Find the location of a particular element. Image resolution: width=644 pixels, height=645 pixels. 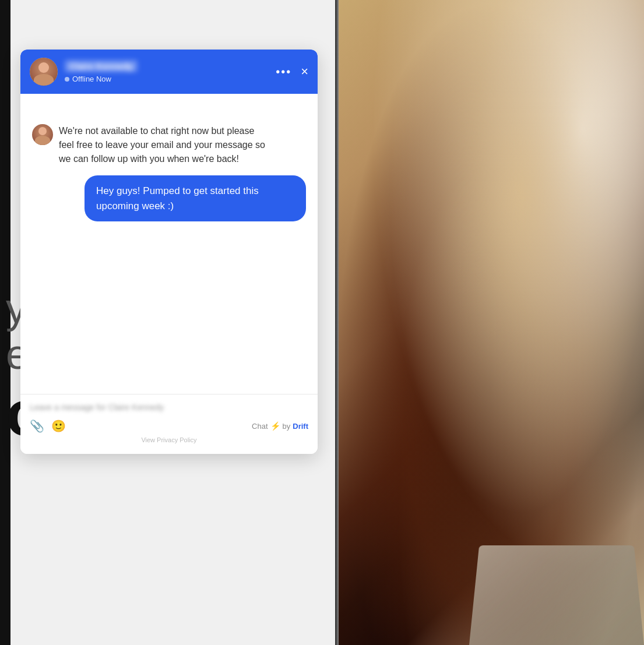

emoji-icon: 🙂 is located at coordinates (58, 426).